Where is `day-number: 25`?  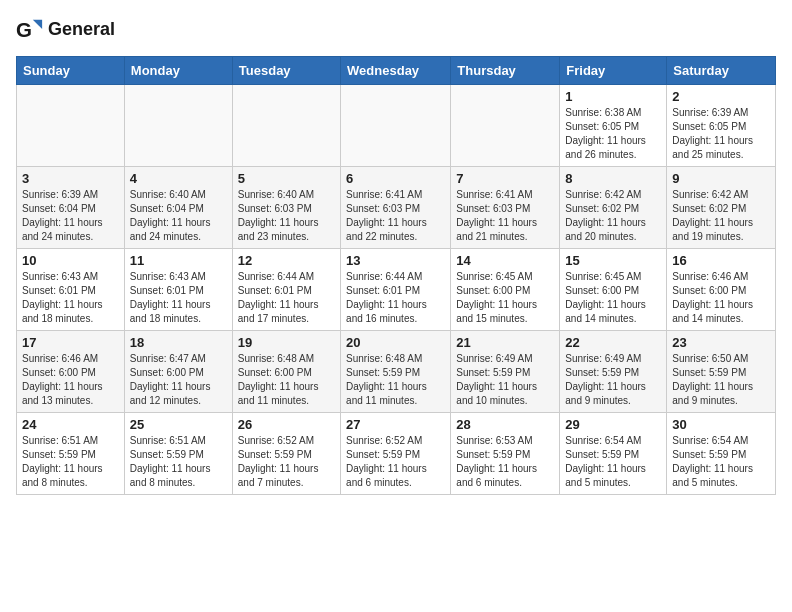 day-number: 25 is located at coordinates (178, 424).